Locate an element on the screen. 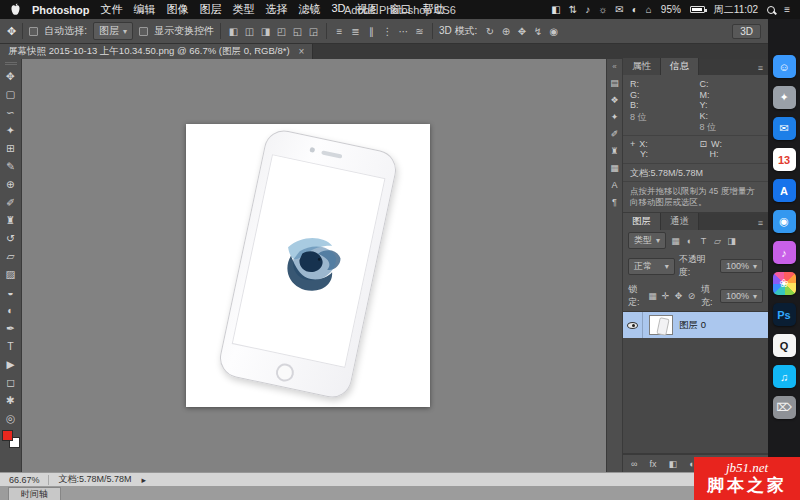 Image resolution: width=800 pixels, height=500 pixels. distribute-icon: ≣ is located at coordinates (356, 32).